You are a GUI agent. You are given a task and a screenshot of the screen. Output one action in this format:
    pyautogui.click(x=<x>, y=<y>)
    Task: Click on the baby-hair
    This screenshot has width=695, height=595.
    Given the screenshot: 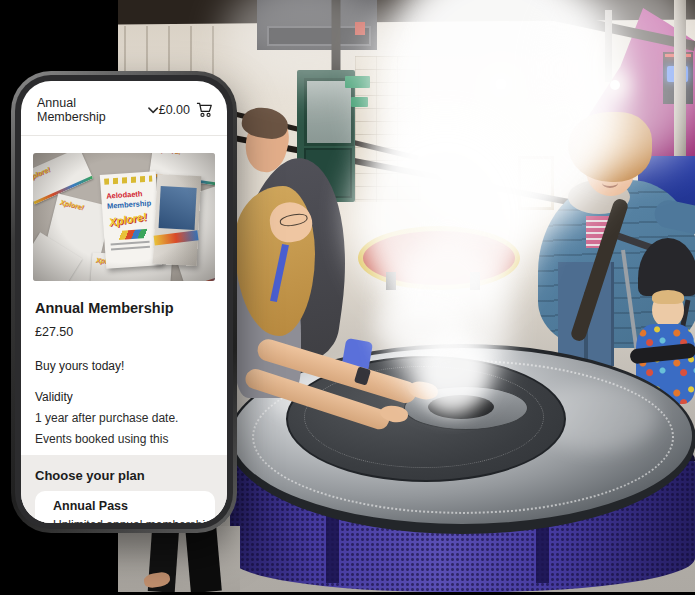 What is the action you would take?
    pyautogui.click(x=668, y=297)
    